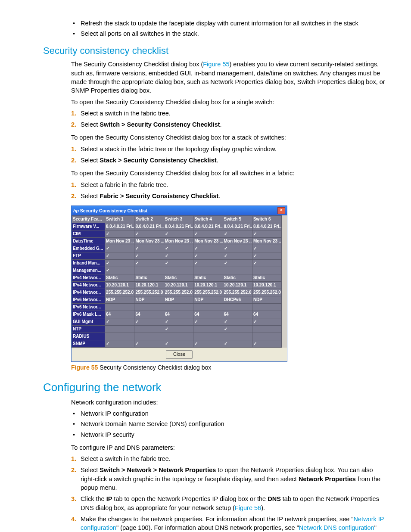  Describe the element at coordinates (228, 424) in the screenshot. I see `list-item: Network Domain Name Service (DNS) config…` at that location.